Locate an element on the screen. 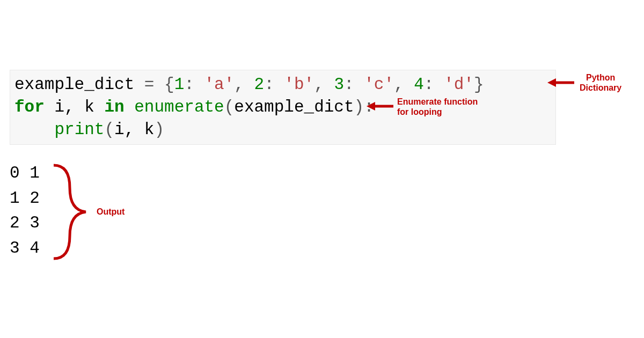 The image size is (644, 338). annotation-enumerate: Enumerate function for looping is located at coordinates (437, 107).